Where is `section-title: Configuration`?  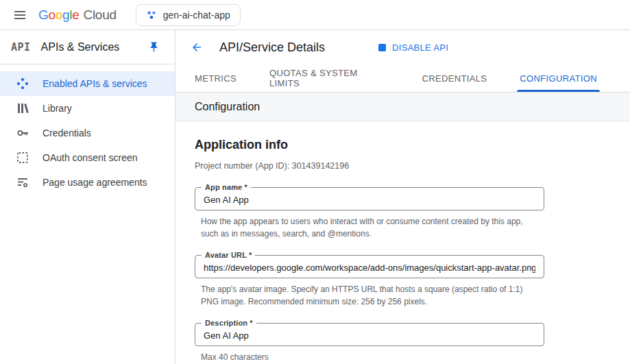 section-title: Configuration is located at coordinates (228, 107).